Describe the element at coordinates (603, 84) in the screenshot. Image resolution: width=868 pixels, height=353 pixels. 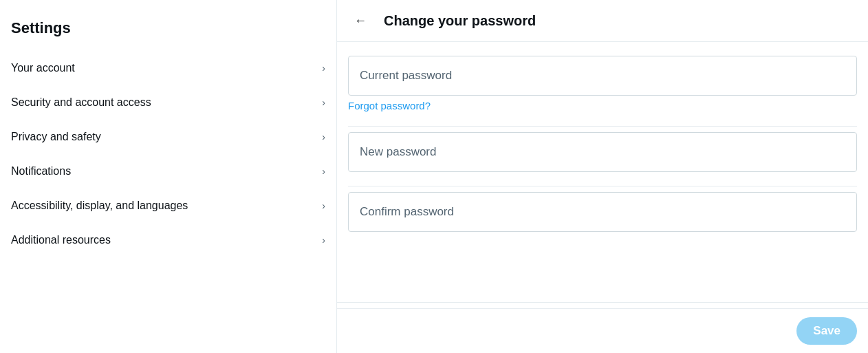
I see `current-password-group: Forgot password?` at that location.